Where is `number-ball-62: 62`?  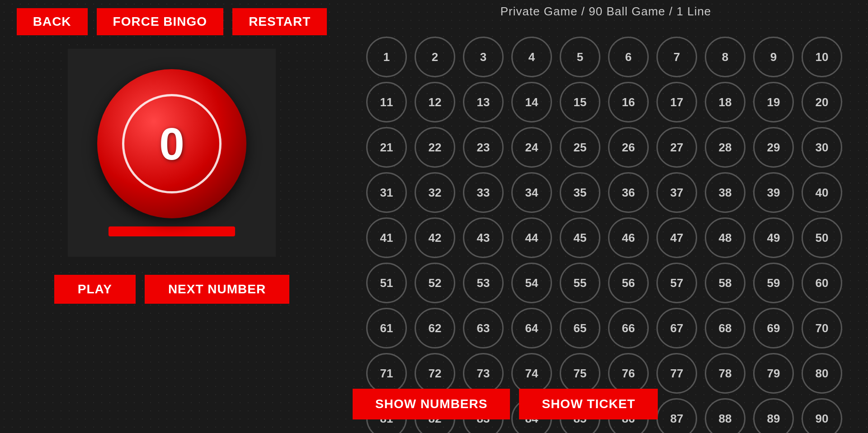 number-ball-62: 62 is located at coordinates (435, 328).